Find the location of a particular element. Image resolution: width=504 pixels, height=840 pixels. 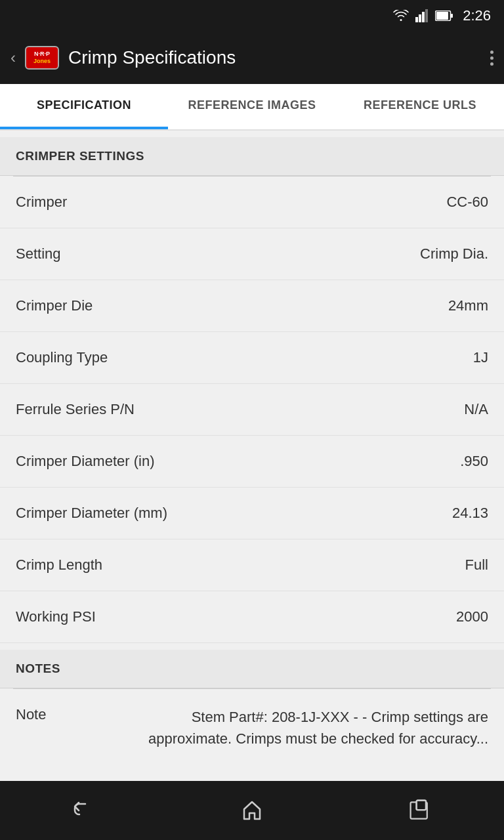

spec-value-crimp-length: Full is located at coordinates (476, 565).